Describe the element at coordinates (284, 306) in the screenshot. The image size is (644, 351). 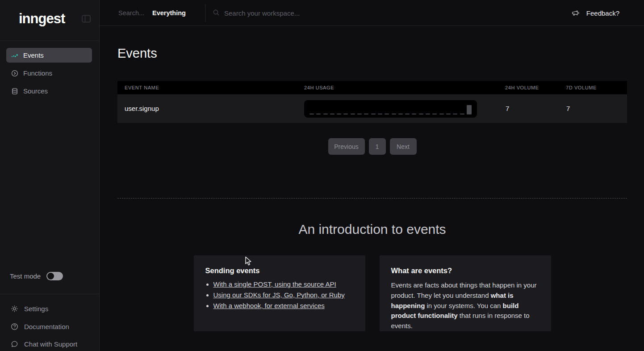
I see `list-item: With a webhook, for external services` at that location.